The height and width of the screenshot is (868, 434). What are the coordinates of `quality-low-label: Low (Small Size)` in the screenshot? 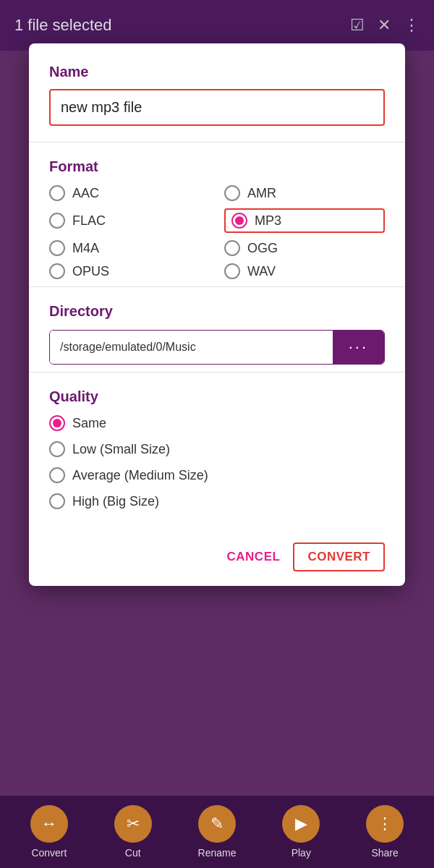 It's located at (122, 450).